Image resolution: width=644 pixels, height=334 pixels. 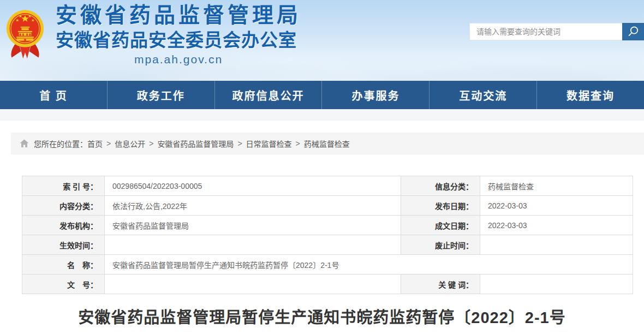 What do you see at coordinates (178, 59) in the screenshot?
I see `site-url: mpa.ah.gov.cn` at bounding box center [178, 59].